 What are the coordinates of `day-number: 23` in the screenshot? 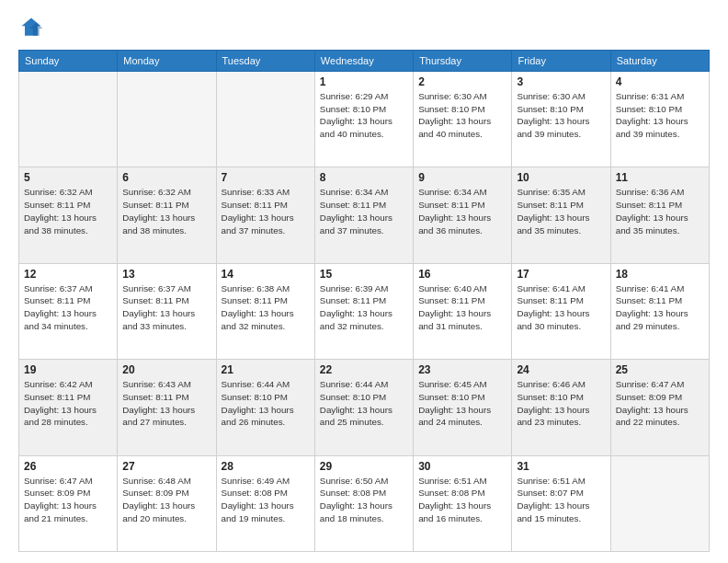 It's located at (462, 370).